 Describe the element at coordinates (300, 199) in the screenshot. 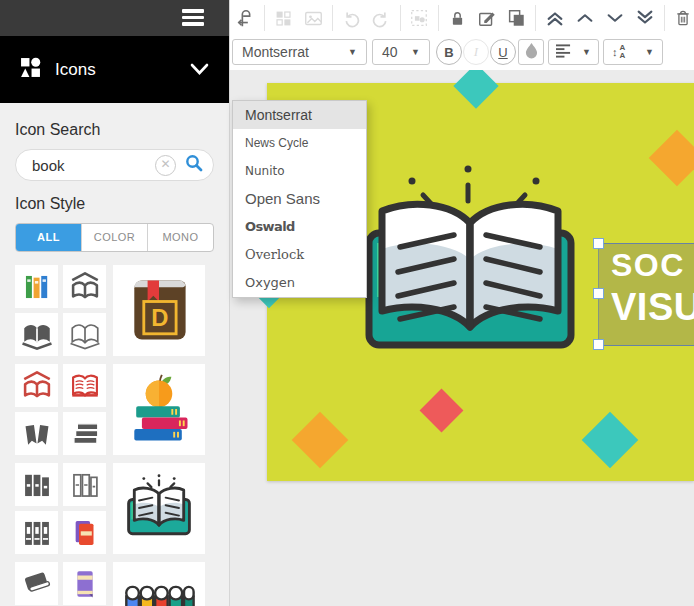

I see `font-dropdown-panel: MontserratNews CycleNunitoOpen SansOswal…` at that location.